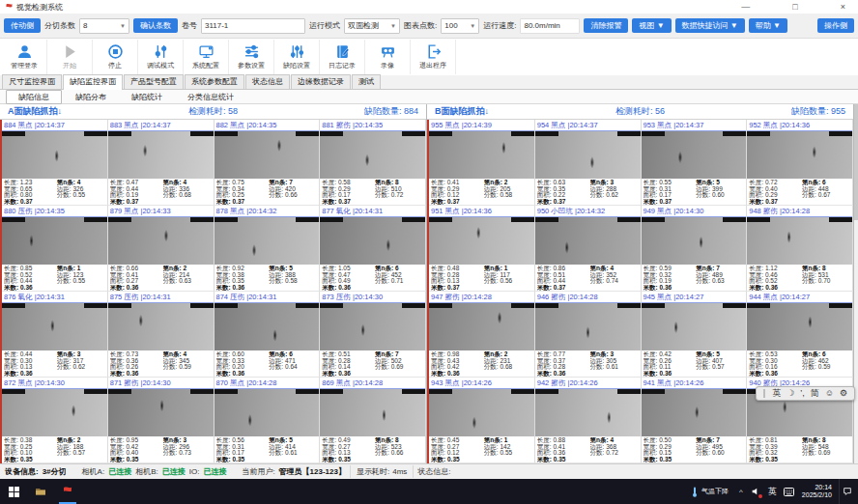 The width and height of the screenshot is (858, 504). I want to click on toolbar-button-exit: 退出程序, so click(433, 57).